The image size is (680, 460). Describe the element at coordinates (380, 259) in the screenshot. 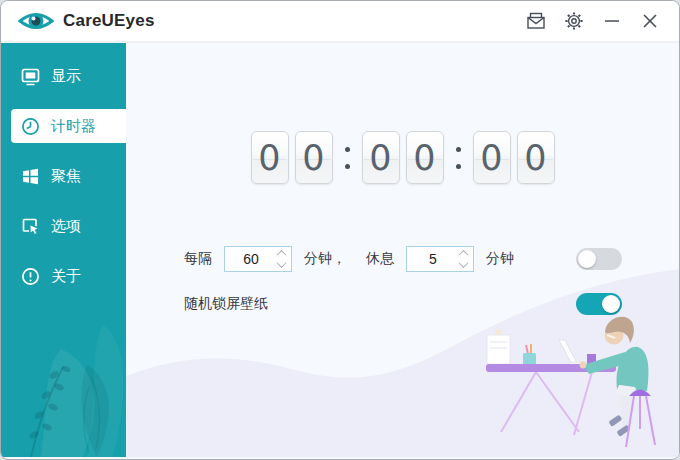

I see `rest-prefix-label: 休息` at that location.